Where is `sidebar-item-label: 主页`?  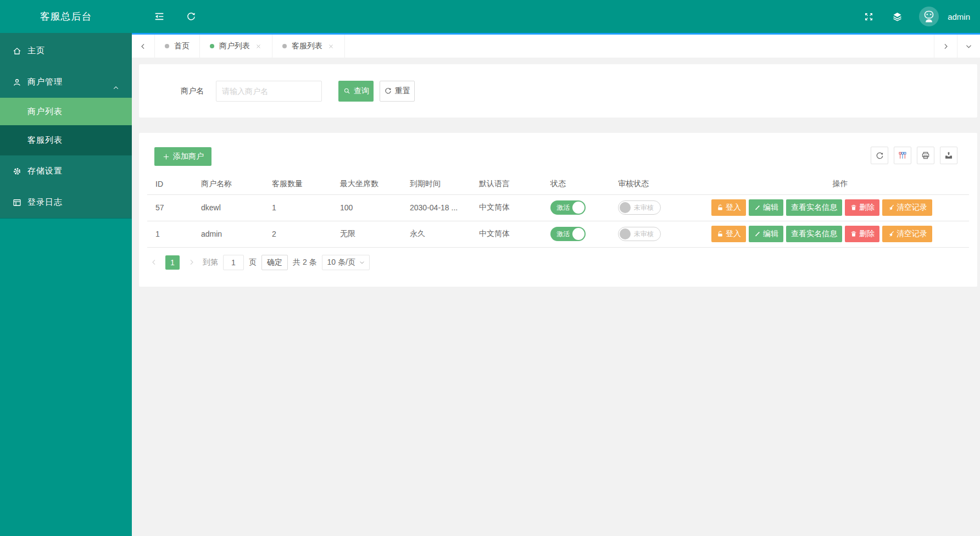
sidebar-item-label: 主页 is located at coordinates (36, 51).